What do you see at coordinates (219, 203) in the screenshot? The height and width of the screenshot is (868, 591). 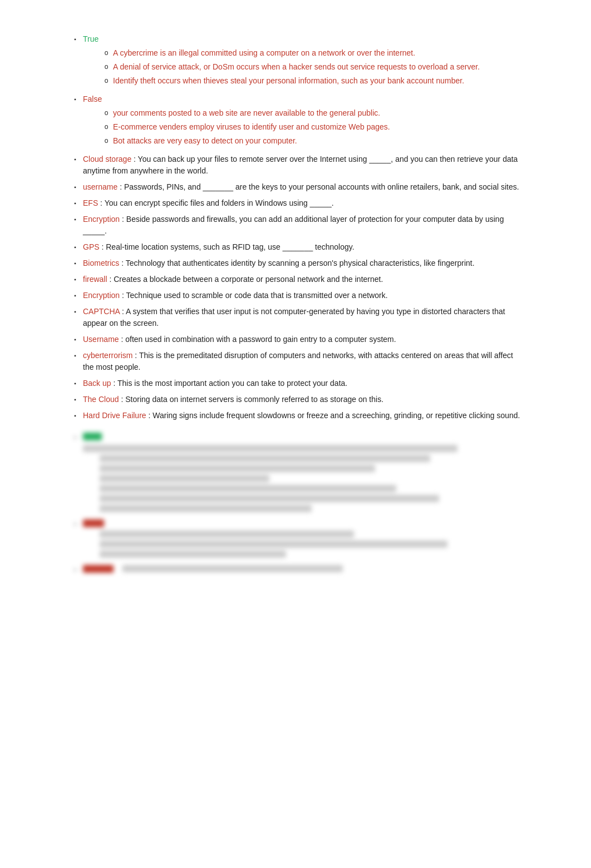 I see `item-text: You can encrypt specific files and folde…` at bounding box center [219, 203].